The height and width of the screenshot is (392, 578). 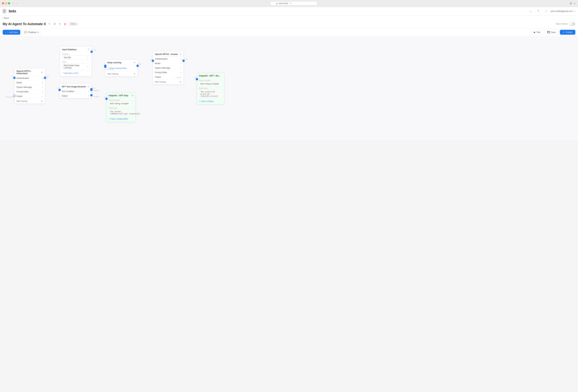 What do you see at coordinates (22, 101) in the screenshot?
I see `gpt1-start-training-button: Start Training` at bounding box center [22, 101].